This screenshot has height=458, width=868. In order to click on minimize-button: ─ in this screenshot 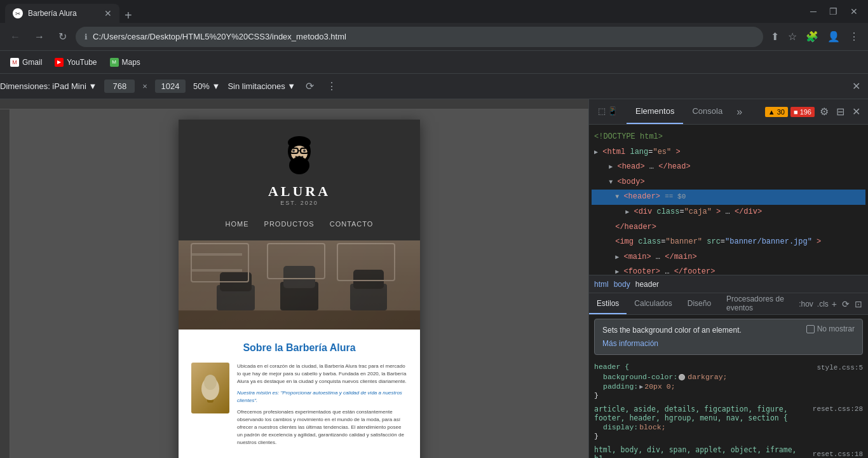, I will do `click(813, 11)`.